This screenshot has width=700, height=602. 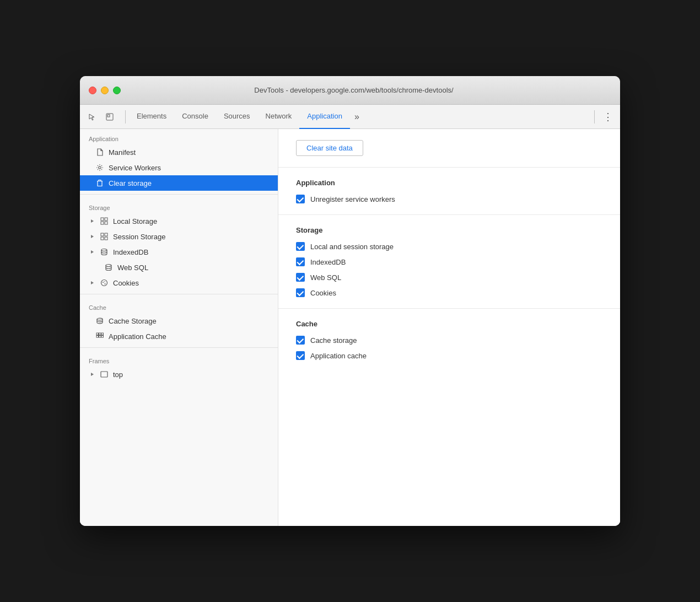 I want to click on toolbar: Elements Console Sources Network Applica…, so click(x=350, y=117).